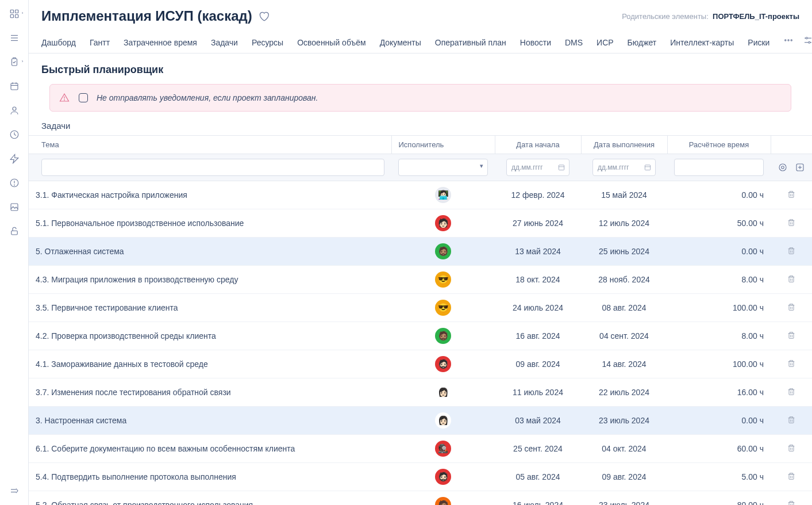 This screenshot has height=505, width=812. What do you see at coordinates (624, 449) in the screenshot?
I see `cell-due: 04 окт. 2024` at bounding box center [624, 449].